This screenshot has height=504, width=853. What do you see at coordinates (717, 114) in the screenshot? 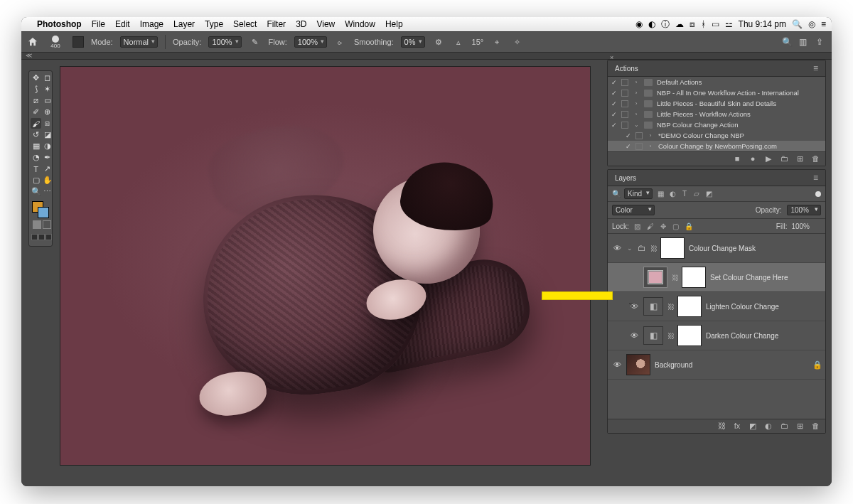
I see `action-item: ✓› Little Pieces - Workflow Actions` at bounding box center [717, 114].